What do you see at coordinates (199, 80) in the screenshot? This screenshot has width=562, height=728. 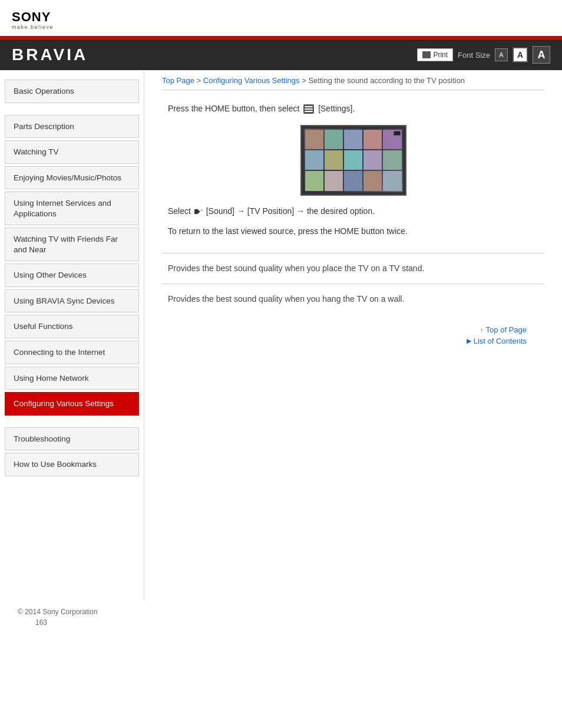 I see `breadcrumb-sep1: >` at bounding box center [199, 80].